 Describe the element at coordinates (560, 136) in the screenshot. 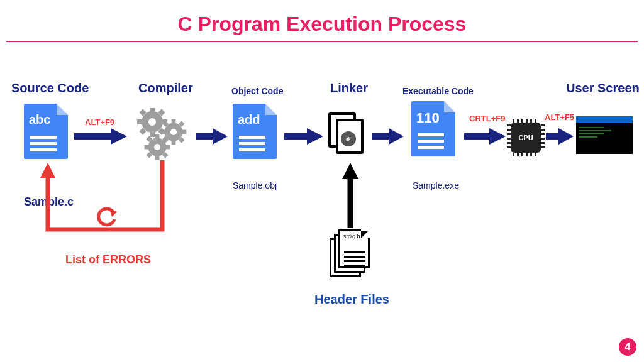

I see `arrow-cpu-to-screen` at that location.